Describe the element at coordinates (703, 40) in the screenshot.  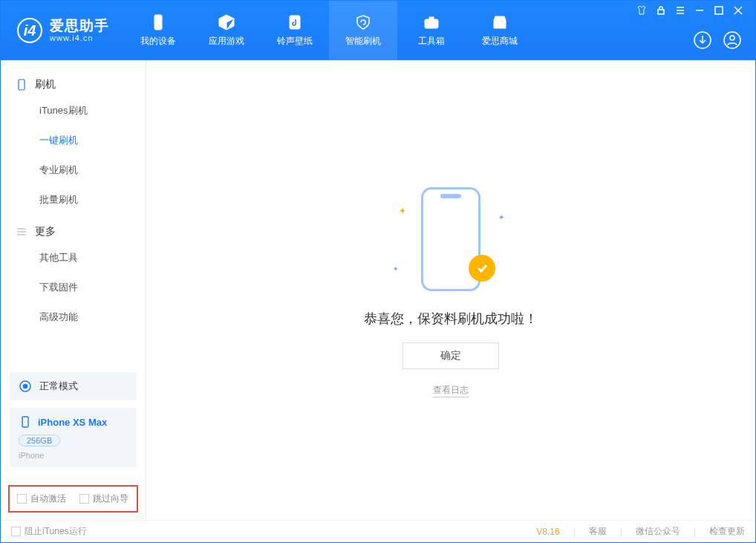
I see `download-icon` at that location.